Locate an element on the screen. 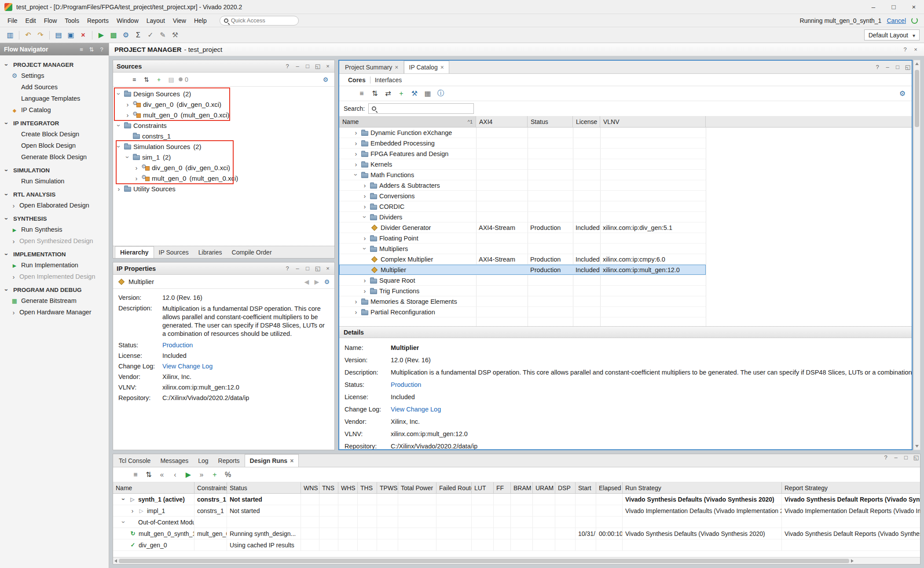 This screenshot has width=924, height=568. settings-gear-icon: ⚙ is located at coordinates (902, 94).